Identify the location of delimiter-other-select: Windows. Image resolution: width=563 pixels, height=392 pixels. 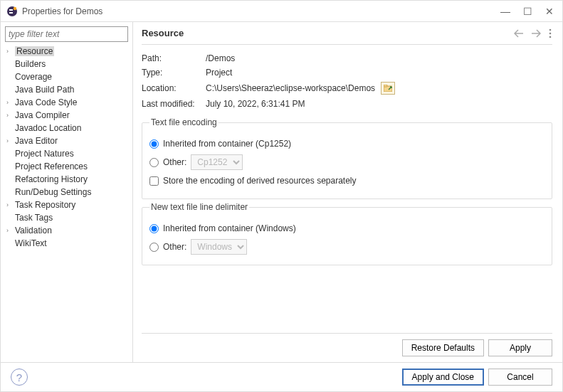
(219, 247).